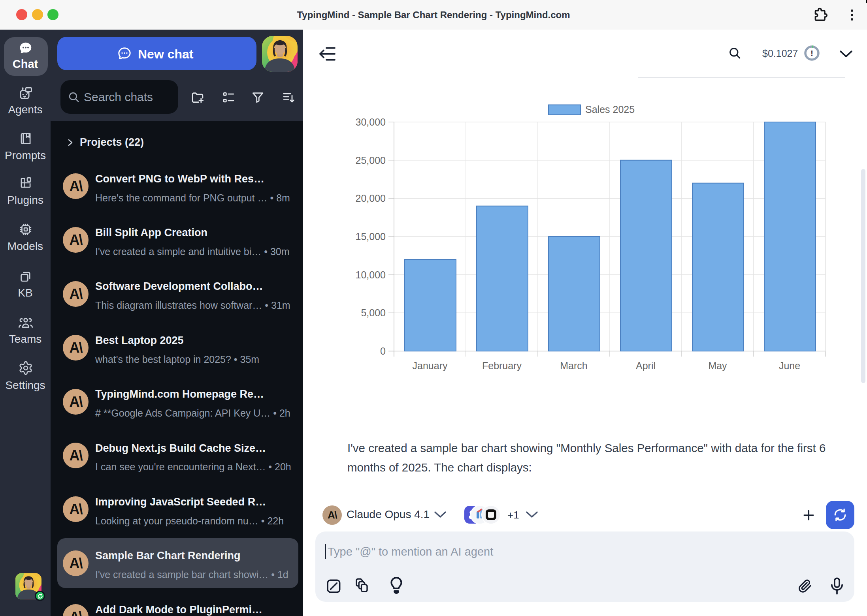 The image size is (867, 616). What do you see at coordinates (718, 366) in the screenshot?
I see `svg-text: May` at bounding box center [718, 366].